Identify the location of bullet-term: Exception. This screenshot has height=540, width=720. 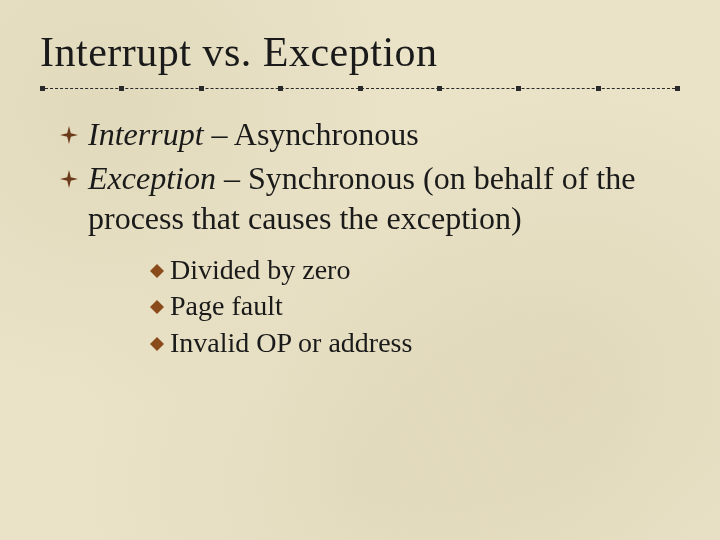
(152, 178).